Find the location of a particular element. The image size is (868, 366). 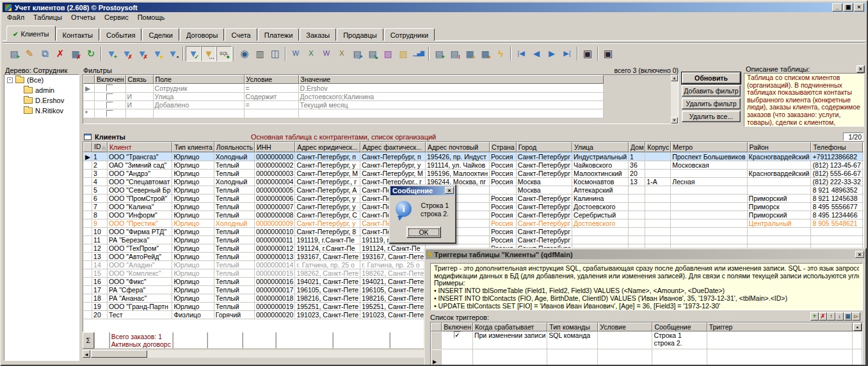

triggers-icon: ϟ is located at coordinates (501, 54).